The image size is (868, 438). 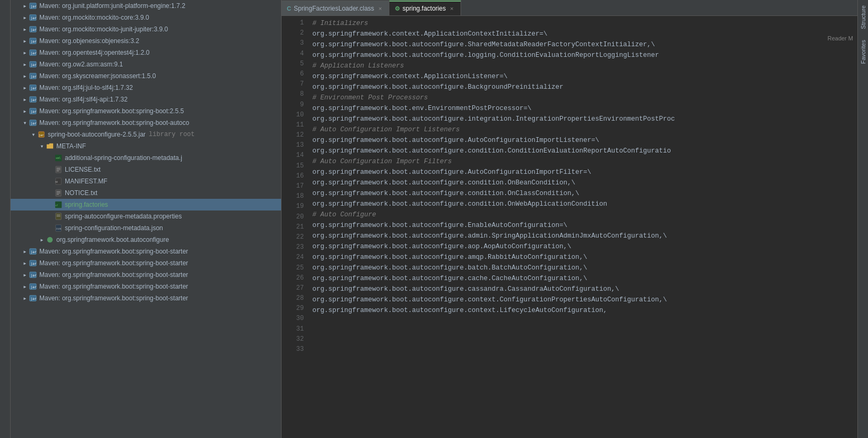 What do you see at coordinates (146, 88) in the screenshot?
I see `tree-item-maven-slf4j-jul: jarMaven: org.slf4j:jul-to-slf4j:1.7.32` at bounding box center [146, 88].